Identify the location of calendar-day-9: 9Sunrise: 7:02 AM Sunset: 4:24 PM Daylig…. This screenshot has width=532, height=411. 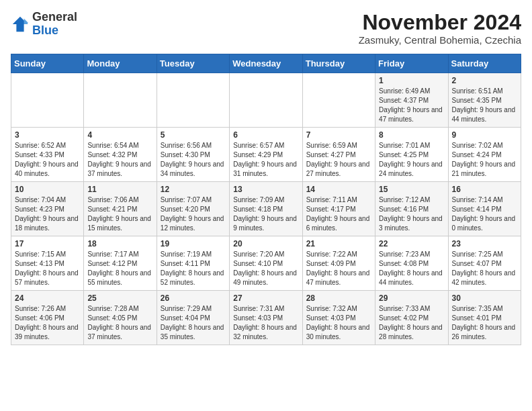
(484, 154).